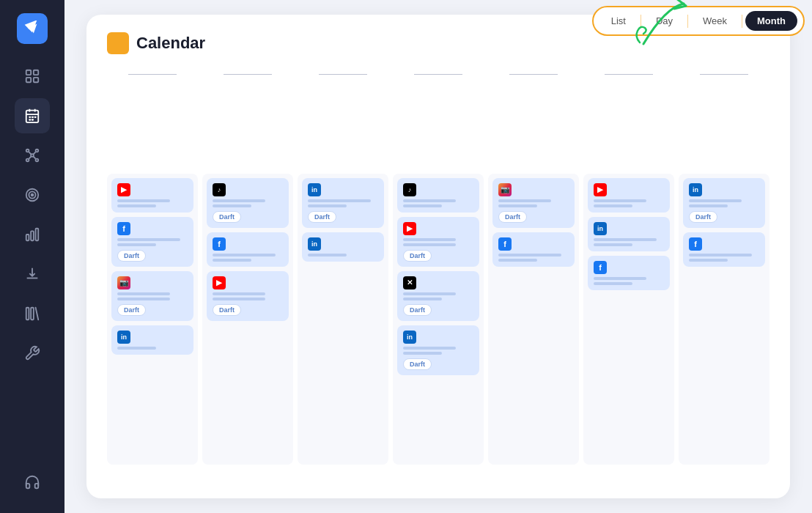 This screenshot has height=513, width=812. Describe the element at coordinates (248, 203) in the screenshot. I see `post-card: ♪ Darft` at that location.